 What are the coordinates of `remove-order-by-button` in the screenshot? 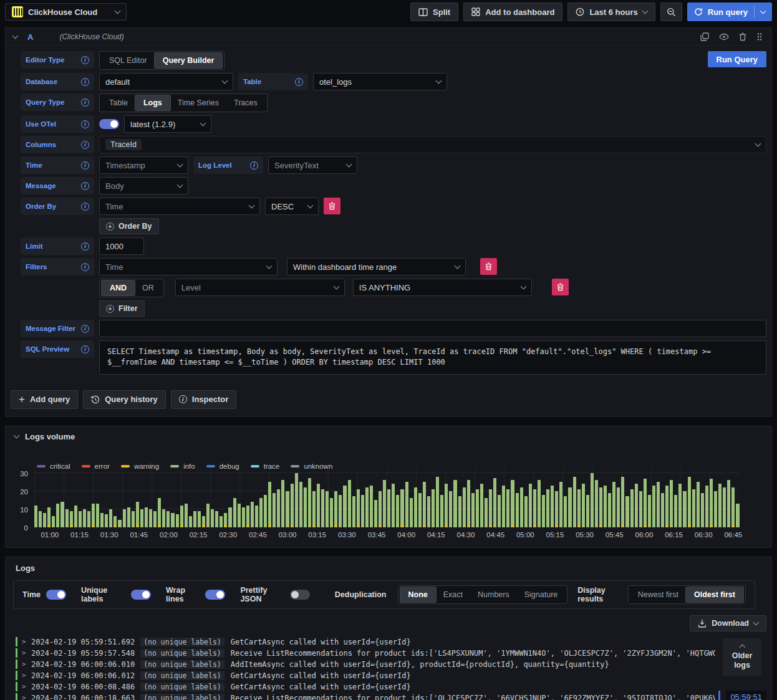 It's located at (332, 206).